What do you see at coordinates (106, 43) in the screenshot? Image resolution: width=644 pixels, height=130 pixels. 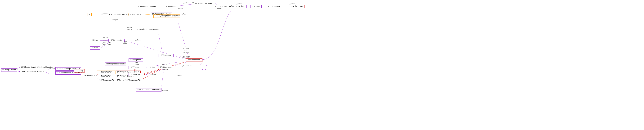 I see `label-translate: _translate` at bounding box center [106, 43].